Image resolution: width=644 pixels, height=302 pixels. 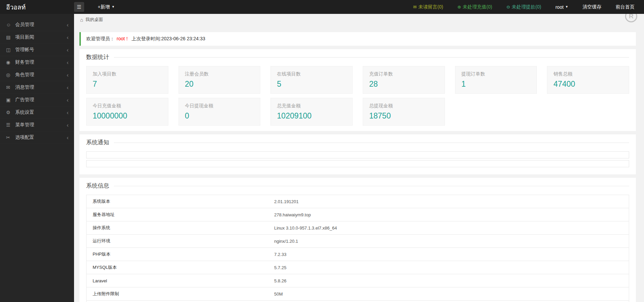 What do you see at coordinates (358, 57) in the screenshot?
I see `stats-section-title: 数据统计` at bounding box center [358, 57].